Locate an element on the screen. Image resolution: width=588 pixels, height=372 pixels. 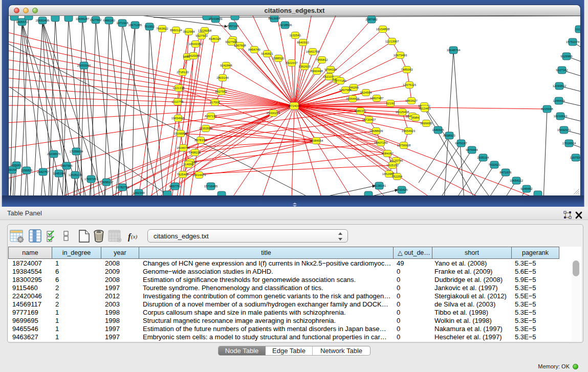
svg-text: 16648764 is located at coordinates (453, 50).